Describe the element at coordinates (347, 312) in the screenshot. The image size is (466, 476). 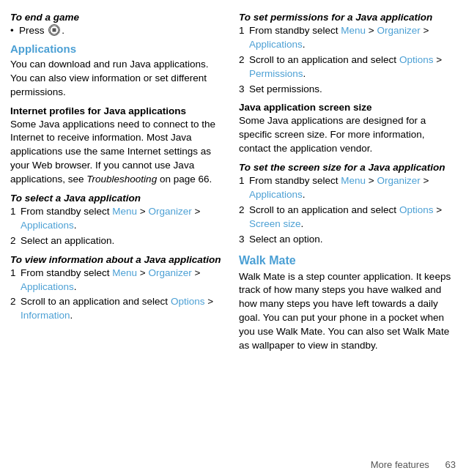
I see `walkmate-body: Walk Mate is a step counter application.…` at that location.